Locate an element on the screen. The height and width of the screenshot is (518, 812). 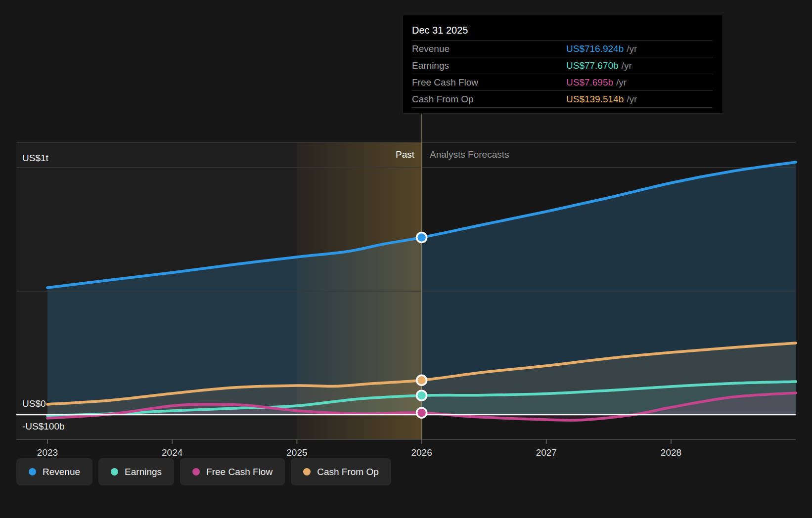
y-axis-label-1t: US$1t is located at coordinates (36, 158).